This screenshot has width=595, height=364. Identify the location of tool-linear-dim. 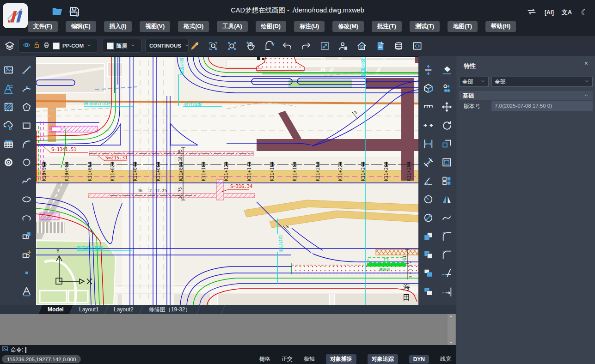
(428, 145).